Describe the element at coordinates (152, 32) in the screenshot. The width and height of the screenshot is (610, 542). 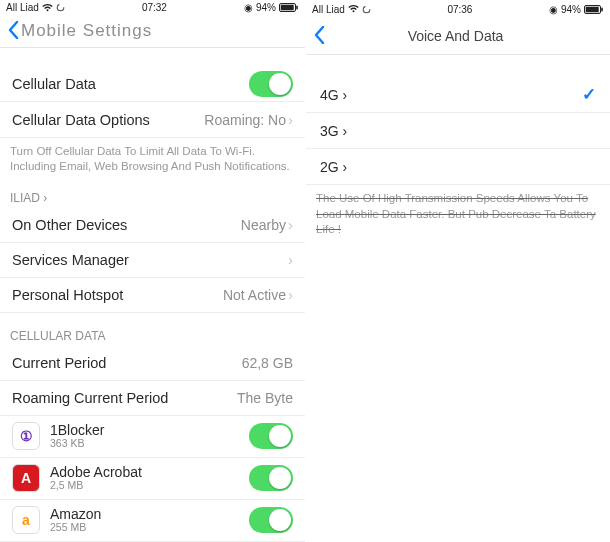
I see `nav-bar: Mobile Settings` at that location.